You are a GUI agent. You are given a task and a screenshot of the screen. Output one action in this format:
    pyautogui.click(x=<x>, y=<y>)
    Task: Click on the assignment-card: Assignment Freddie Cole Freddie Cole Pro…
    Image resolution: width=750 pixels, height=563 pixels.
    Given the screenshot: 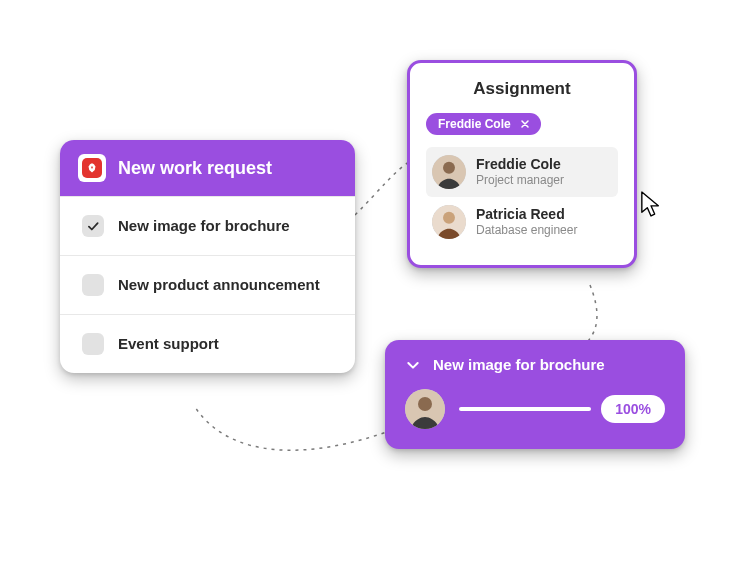 What is the action you would take?
    pyautogui.click(x=522, y=164)
    